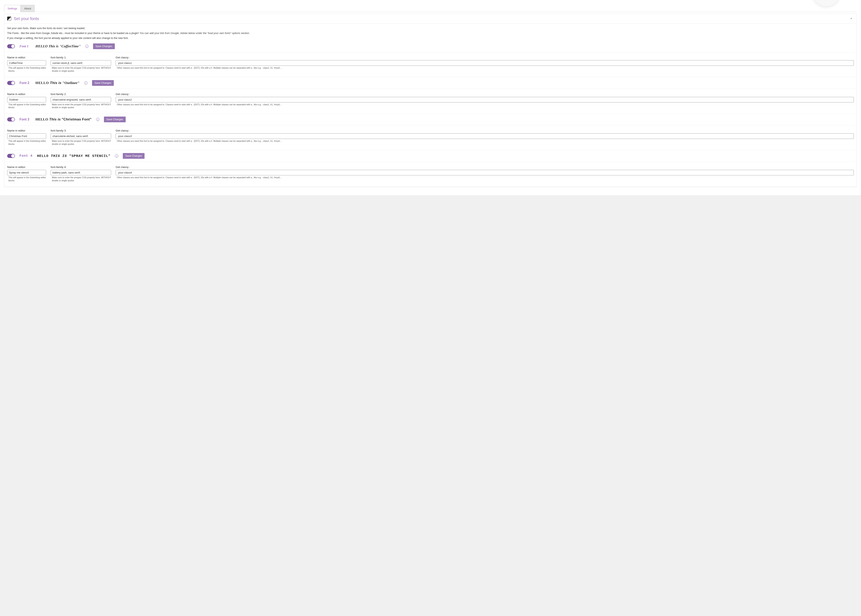 Image resolution: width=861 pixels, height=616 pixels. Describe the element at coordinates (25, 46) in the screenshot. I see `font-1-label: Font 1` at that location.